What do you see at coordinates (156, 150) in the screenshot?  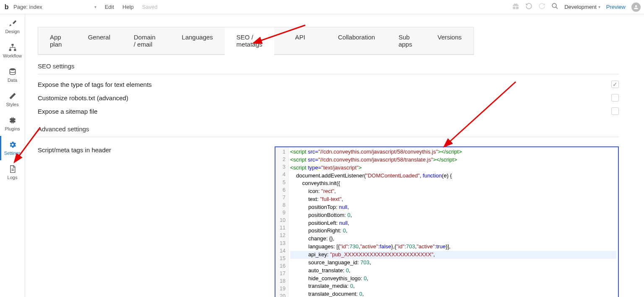 I see `script-header-label: Script/meta tags in header` at bounding box center [156, 150].